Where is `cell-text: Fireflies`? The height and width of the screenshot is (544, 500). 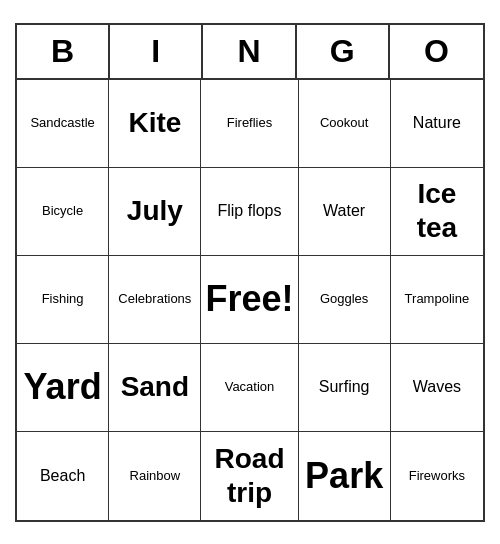
cell-text: Fireflies is located at coordinates (250, 123).